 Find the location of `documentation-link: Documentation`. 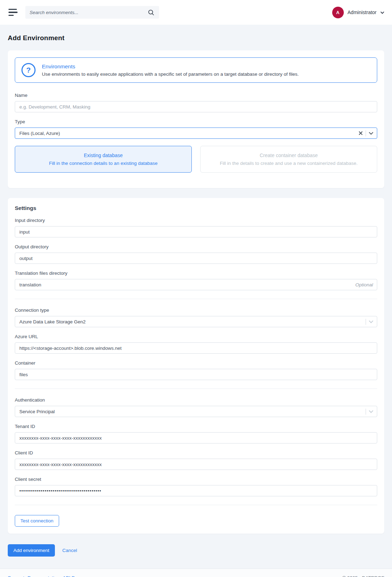

documentation-link: Documentation is located at coordinates (44, 576).